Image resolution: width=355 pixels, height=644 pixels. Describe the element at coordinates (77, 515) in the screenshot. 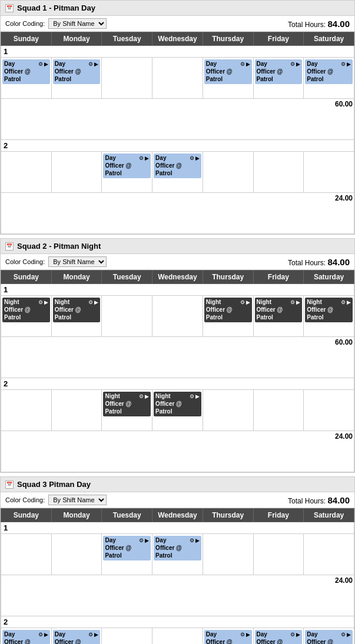

I see `col-header: Monday` at that location.